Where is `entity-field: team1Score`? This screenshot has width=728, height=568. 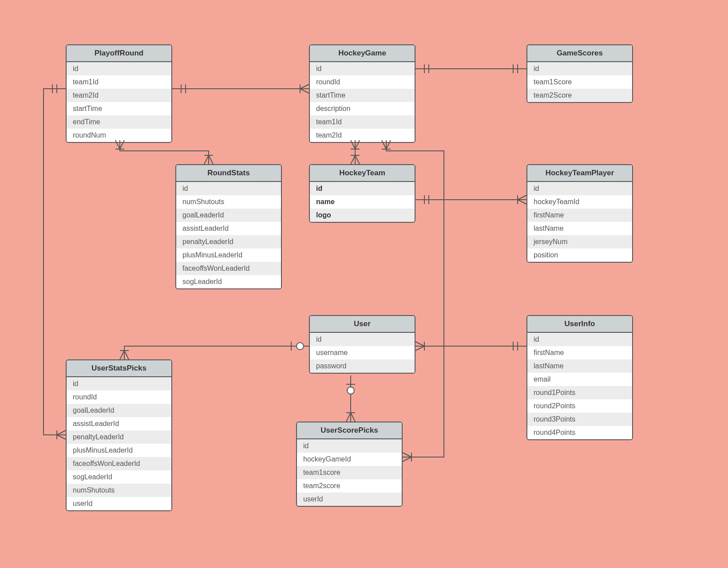
entity-field: team1Score is located at coordinates (580, 82).